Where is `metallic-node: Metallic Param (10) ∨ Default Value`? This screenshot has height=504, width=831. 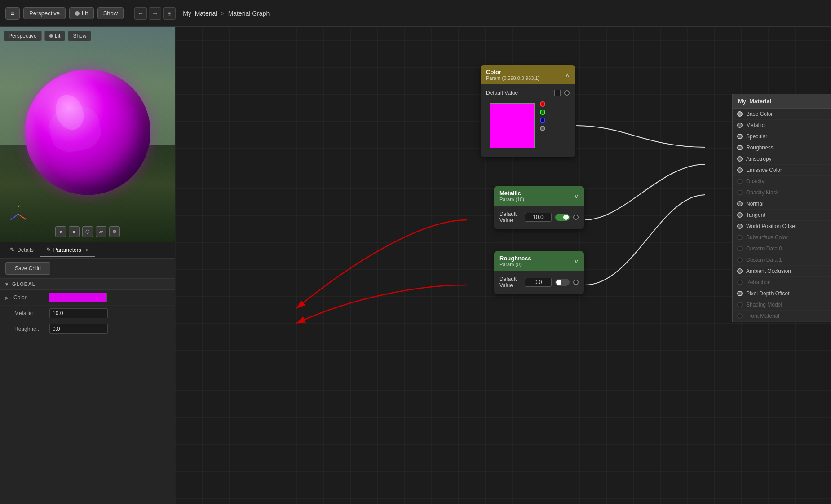 metallic-node: Metallic Param (10) ∨ Default Value is located at coordinates (539, 207).